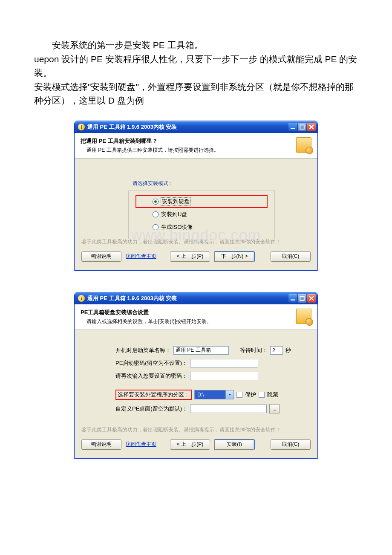  Describe the element at coordinates (274, 409) in the screenshot. I see `browse-button: ...` at that location.